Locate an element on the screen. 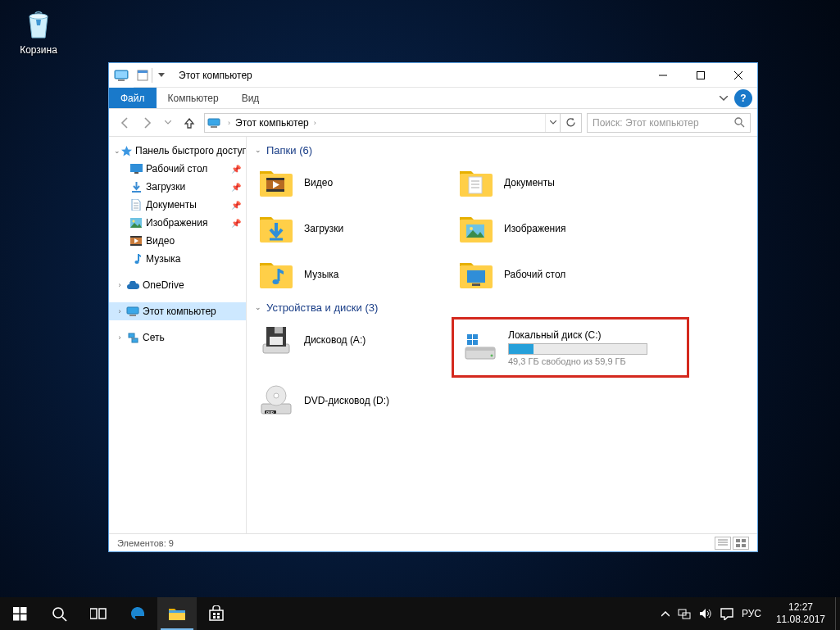  section-folders: ⌄ Папки (6) is located at coordinates (505, 150).